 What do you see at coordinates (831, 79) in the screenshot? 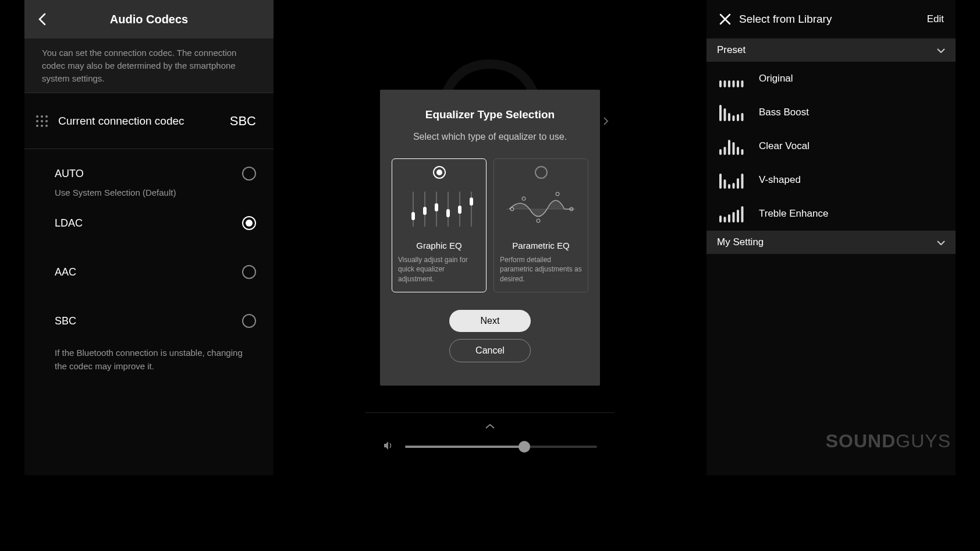
I see `preset-item: Original` at bounding box center [831, 79].